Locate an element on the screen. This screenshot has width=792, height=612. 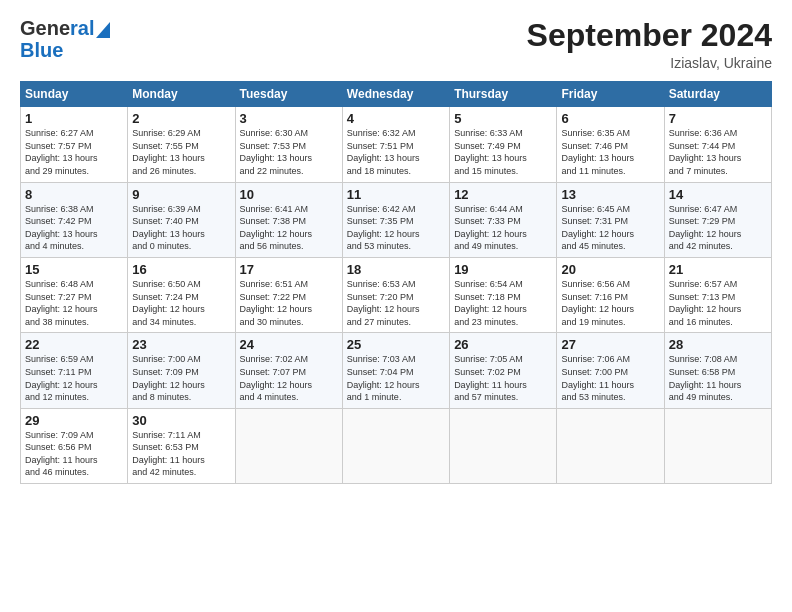
day-number: 30 is located at coordinates (181, 420).